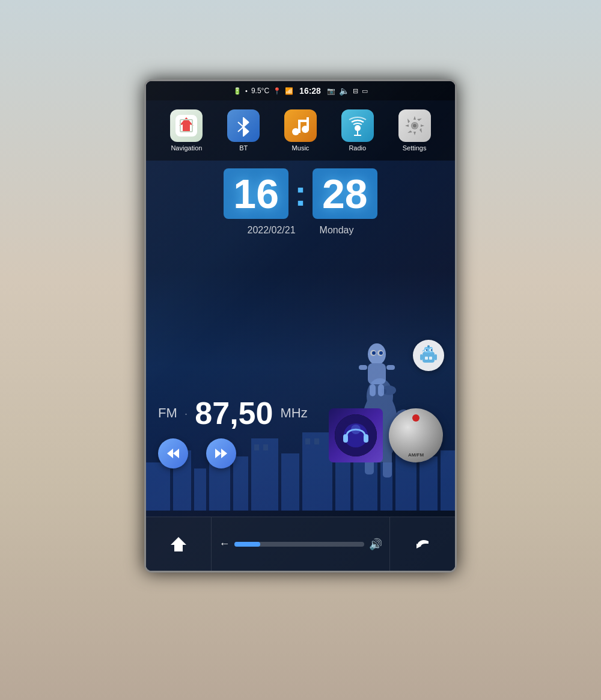 The image size is (601, 700). I want to click on character-icon, so click(377, 372).